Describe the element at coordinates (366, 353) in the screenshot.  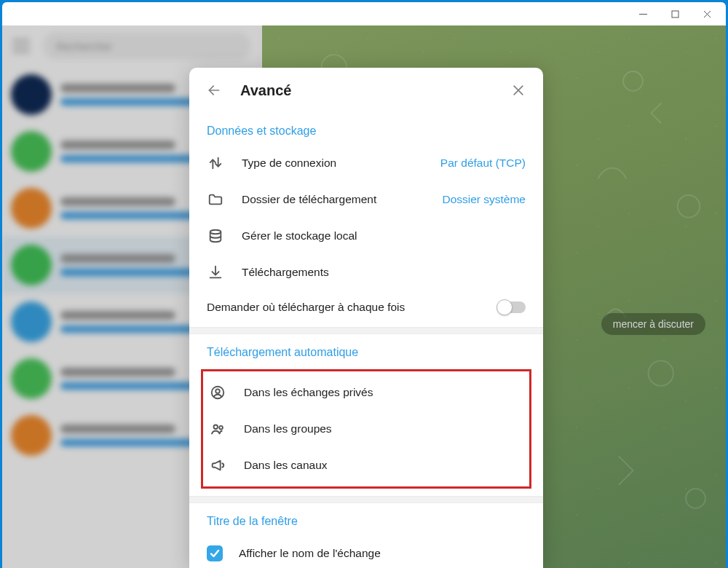
I see `section-title: Téléchargement automatique` at that location.